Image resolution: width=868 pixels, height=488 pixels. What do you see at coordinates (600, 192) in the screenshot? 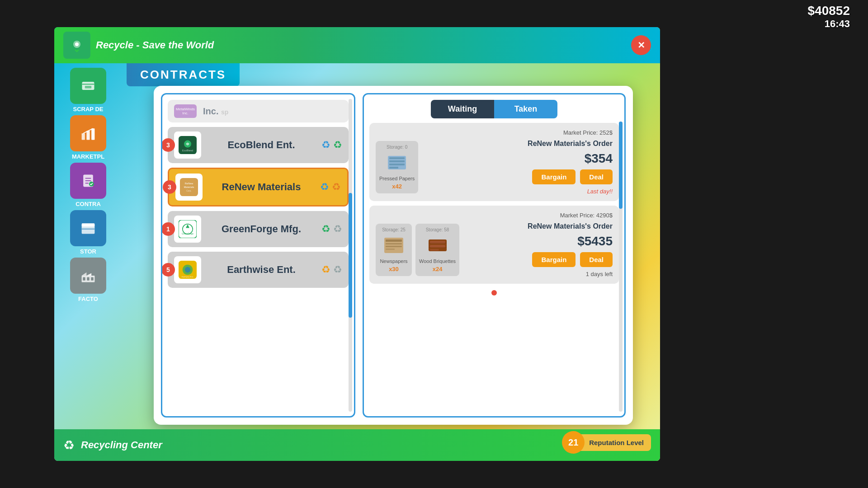
I see `order1-note: Last day!!` at bounding box center [600, 192].